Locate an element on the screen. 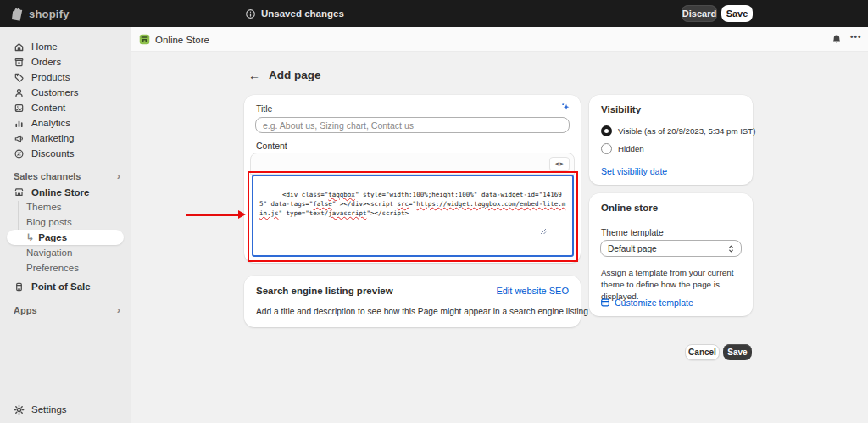 The width and height of the screenshot is (868, 423). sidebar-item-label: Content is located at coordinates (48, 108).